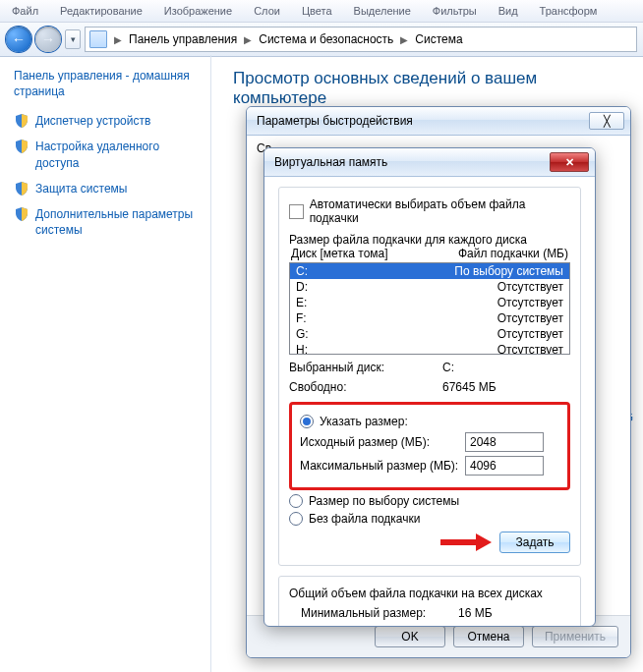 This screenshot has width=643, height=672. What do you see at coordinates (107, 84) in the screenshot?
I see `sidebar-home-link: Панель управления - домашняя страница` at bounding box center [107, 84].